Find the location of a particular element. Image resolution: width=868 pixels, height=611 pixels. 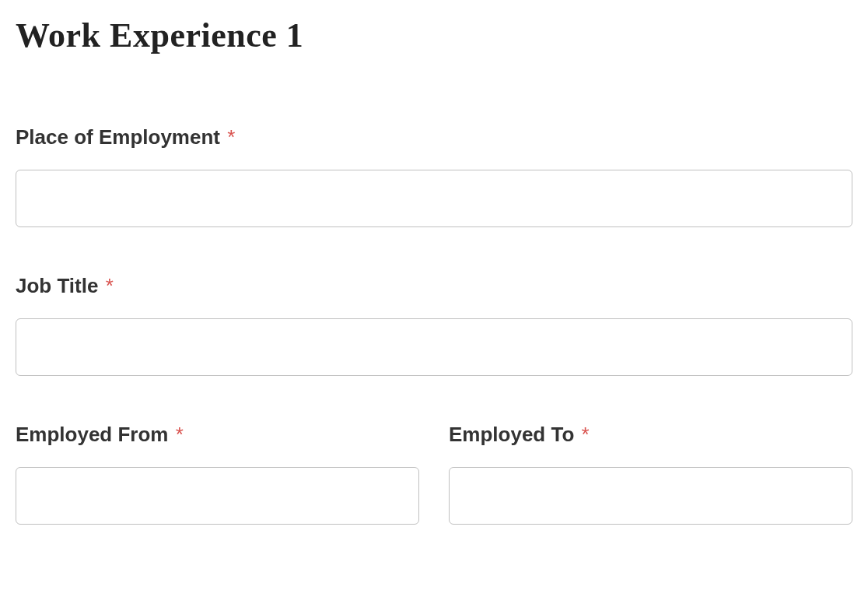

label-text: Job Title is located at coordinates (57, 286).